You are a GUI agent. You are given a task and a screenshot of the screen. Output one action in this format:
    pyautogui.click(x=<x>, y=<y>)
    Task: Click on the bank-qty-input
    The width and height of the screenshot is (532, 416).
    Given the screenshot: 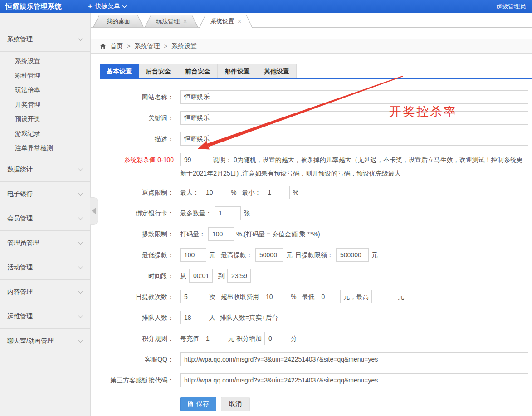 What is the action you would take?
    pyautogui.click(x=228, y=213)
    